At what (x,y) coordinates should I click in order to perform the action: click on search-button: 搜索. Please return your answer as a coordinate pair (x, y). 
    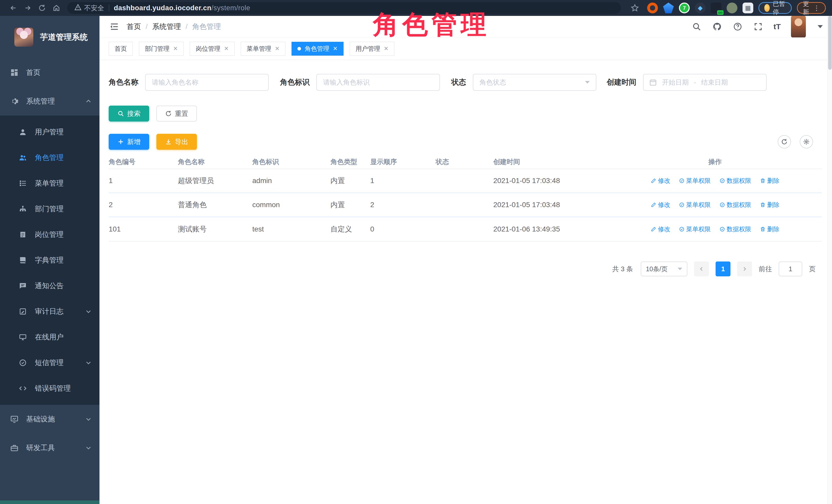
    Looking at the image, I should click on (129, 113).